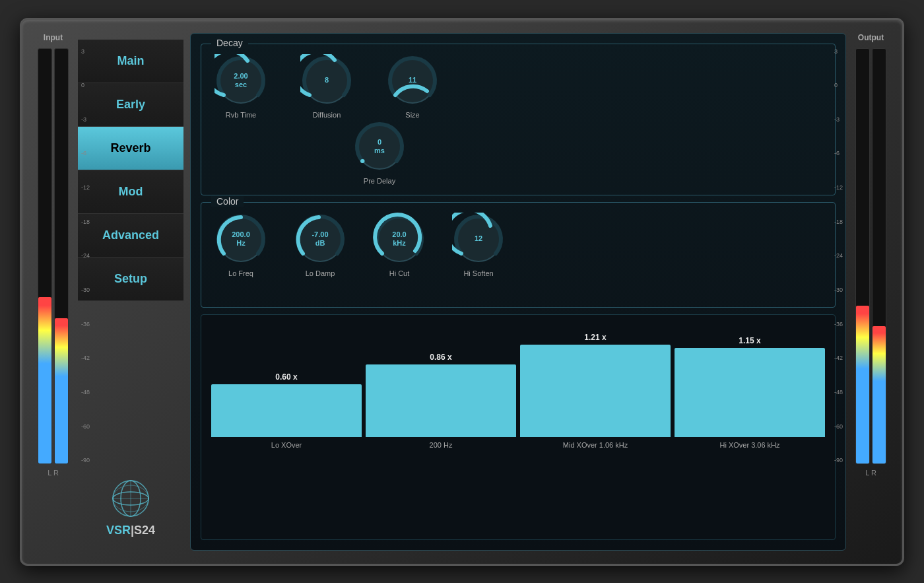 The image size is (924, 583). Describe the element at coordinates (441, 401) in the screenshot. I see `bar-200hz-rect` at that location.